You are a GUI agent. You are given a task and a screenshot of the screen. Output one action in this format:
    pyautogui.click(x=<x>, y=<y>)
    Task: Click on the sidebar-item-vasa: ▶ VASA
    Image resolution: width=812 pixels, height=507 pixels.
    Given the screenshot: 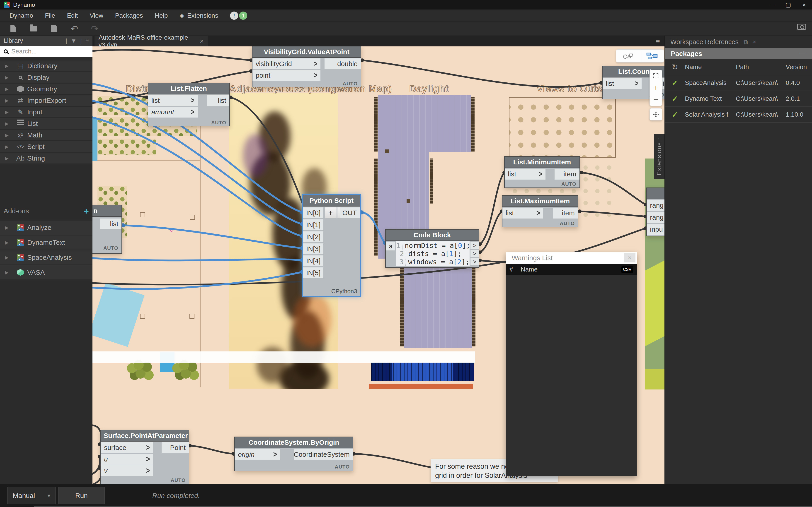 What is the action you would take?
    pyautogui.click(x=46, y=273)
    